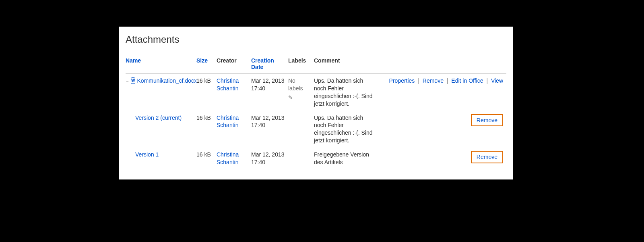  Describe the element at coordinates (346, 129) in the screenshot. I see `version-comment: Ups. Da hatten sich noch Fehler eingesch…` at that location.